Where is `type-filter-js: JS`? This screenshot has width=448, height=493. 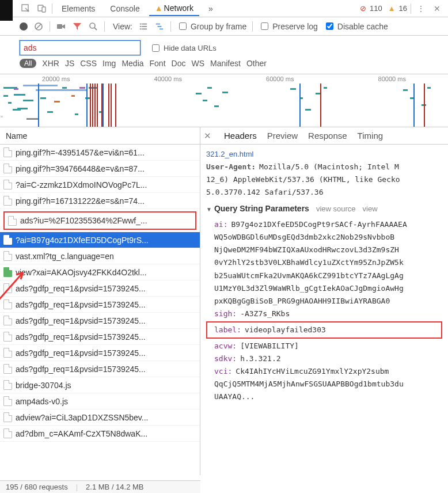 type-filter-js: JS is located at coordinates (70, 63).